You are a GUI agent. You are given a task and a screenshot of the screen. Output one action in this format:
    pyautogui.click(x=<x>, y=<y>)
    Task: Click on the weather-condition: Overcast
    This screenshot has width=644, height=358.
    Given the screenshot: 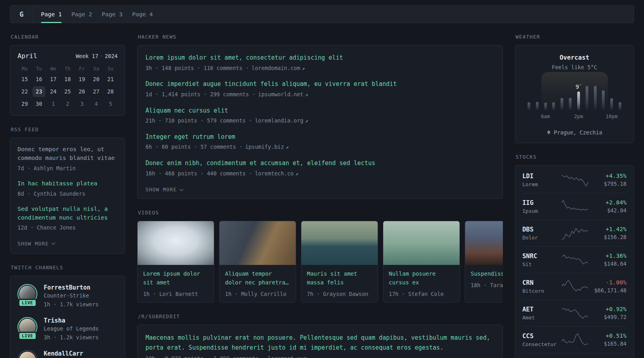 What is the action you would take?
    pyautogui.click(x=574, y=58)
    